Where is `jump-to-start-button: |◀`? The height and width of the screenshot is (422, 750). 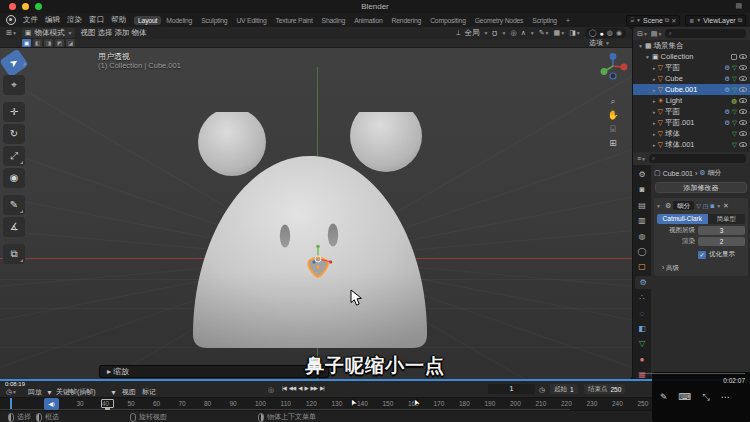 jump-to-start-button: |◀ is located at coordinates (284, 388).